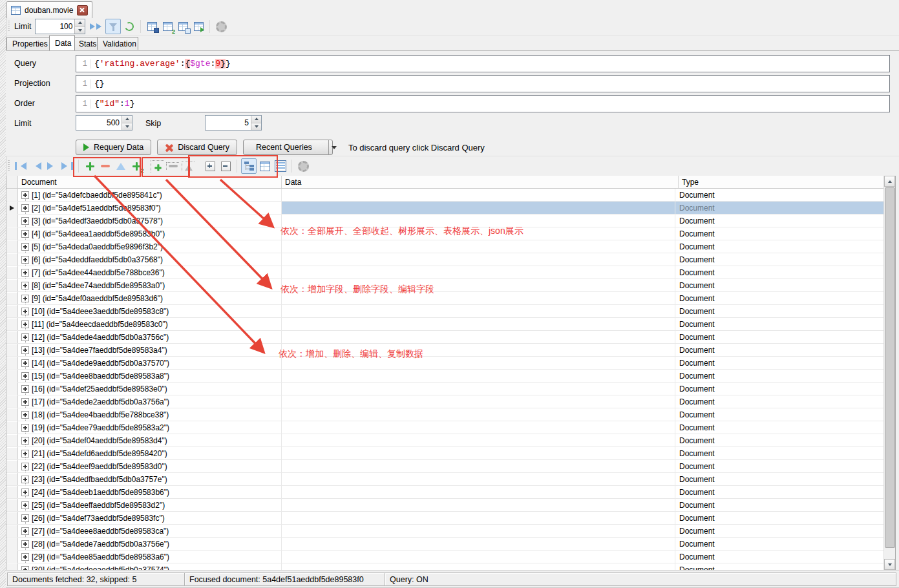  I want to click on document-cell: [10] (id="5a4deee3aeddbf5de89583c8"), so click(150, 311).